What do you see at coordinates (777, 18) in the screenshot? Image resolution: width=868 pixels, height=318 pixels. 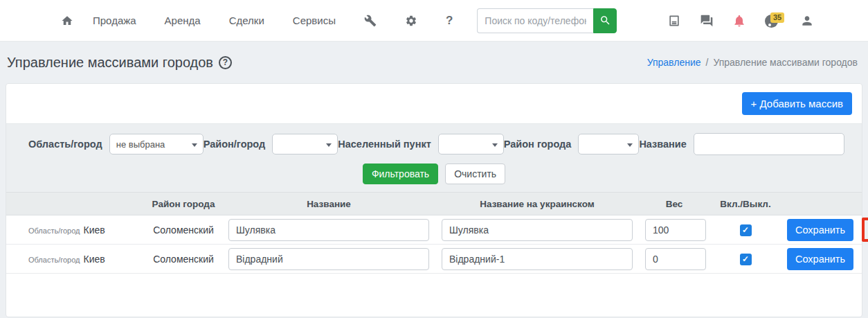 I see `balance-badge: 35` at bounding box center [777, 18].